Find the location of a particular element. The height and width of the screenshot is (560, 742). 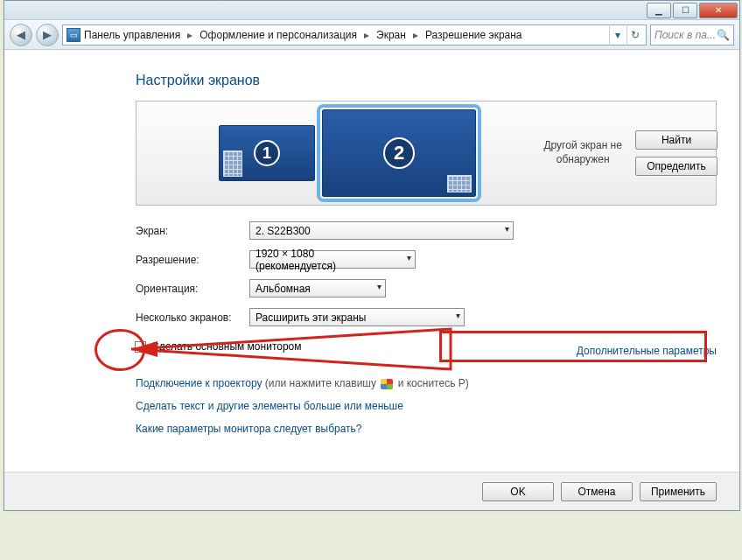

monitor-1: 1 is located at coordinates (267, 153).